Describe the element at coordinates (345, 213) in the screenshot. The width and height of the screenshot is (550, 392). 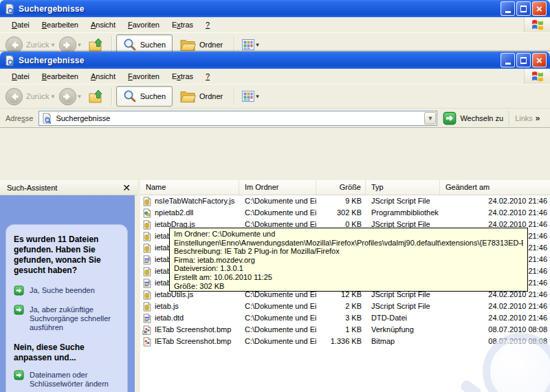
I see `table-row: npietab2.dll C:\Dokumente und Einst... 3…` at that location.